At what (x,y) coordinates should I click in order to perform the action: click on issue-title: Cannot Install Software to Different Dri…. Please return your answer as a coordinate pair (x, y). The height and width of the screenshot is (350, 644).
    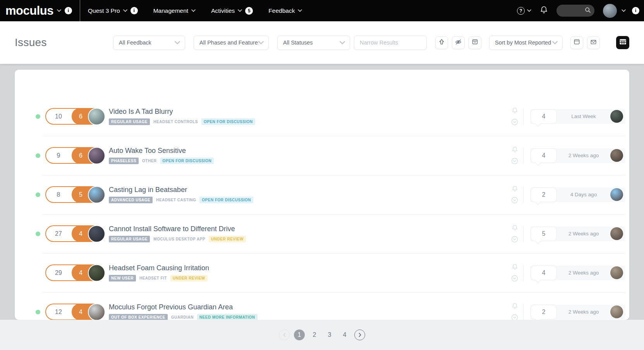
    Looking at the image, I should click on (177, 229).